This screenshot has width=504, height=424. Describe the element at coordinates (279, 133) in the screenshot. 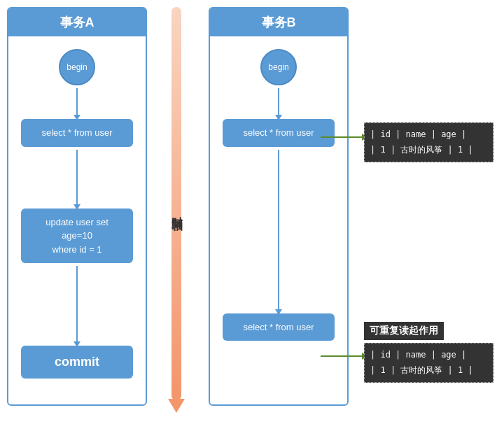

I see `transaction-b-sql1: select * from user` at that location.